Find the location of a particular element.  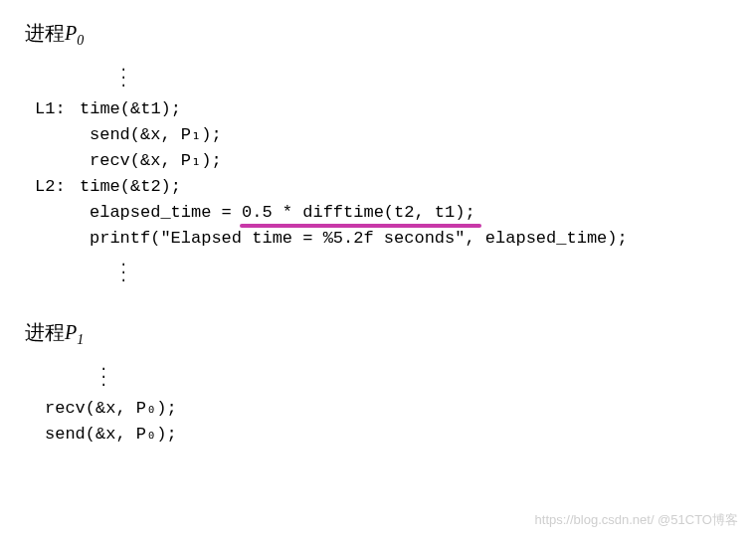

code-text: send(&x, P₁); is located at coordinates (155, 135).